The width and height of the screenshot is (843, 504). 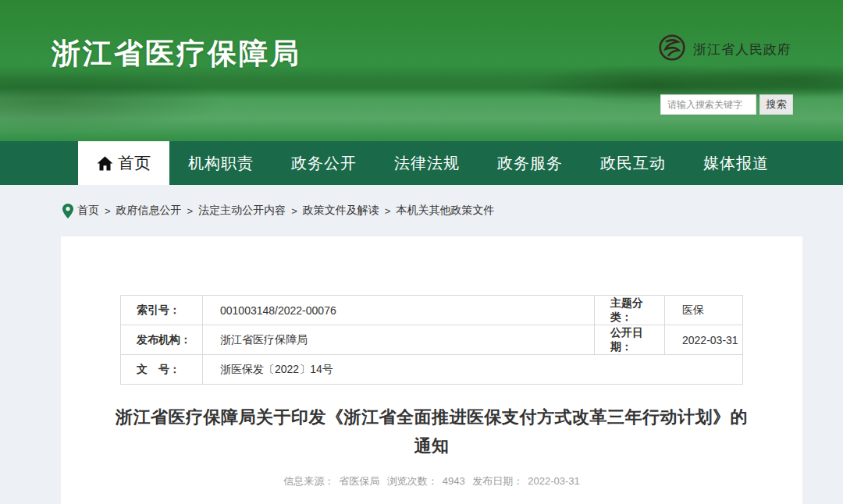 What do you see at coordinates (162, 370) in the screenshot?
I see `doc-number-label: 文 号：` at bounding box center [162, 370].